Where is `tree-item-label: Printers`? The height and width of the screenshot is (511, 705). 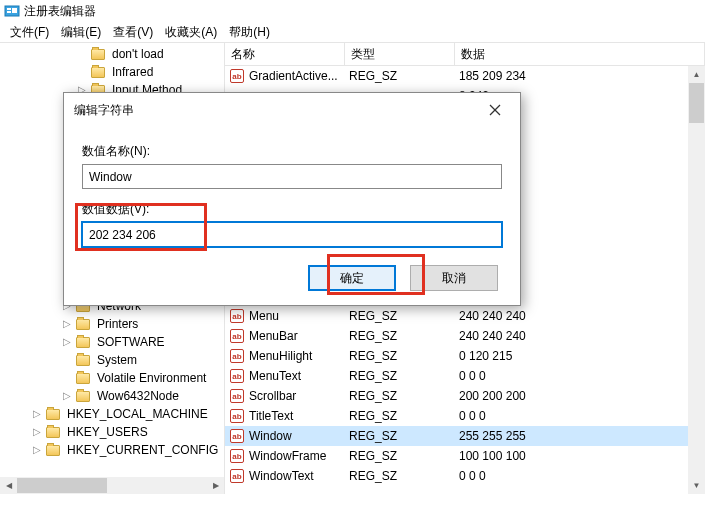 tree-item-label: Printers is located at coordinates (118, 324).